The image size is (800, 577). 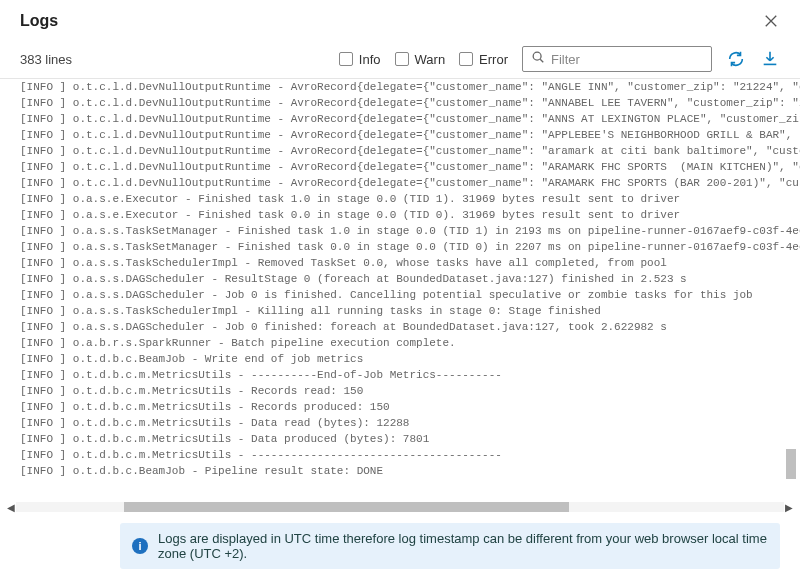 I want to click on checkbox-error: Error, so click(x=484, y=60).